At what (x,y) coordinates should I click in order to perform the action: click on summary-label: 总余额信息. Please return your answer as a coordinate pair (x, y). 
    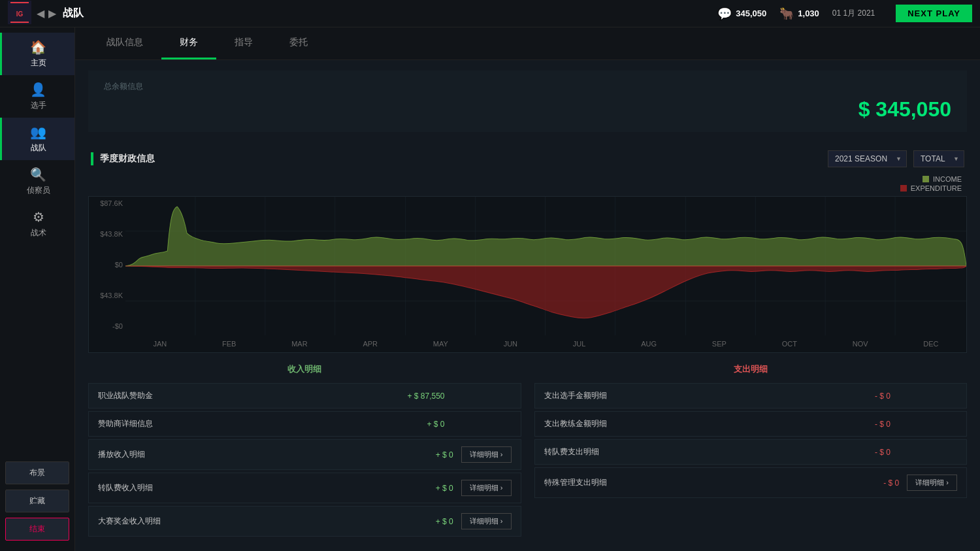
    Looking at the image, I should click on (528, 86).